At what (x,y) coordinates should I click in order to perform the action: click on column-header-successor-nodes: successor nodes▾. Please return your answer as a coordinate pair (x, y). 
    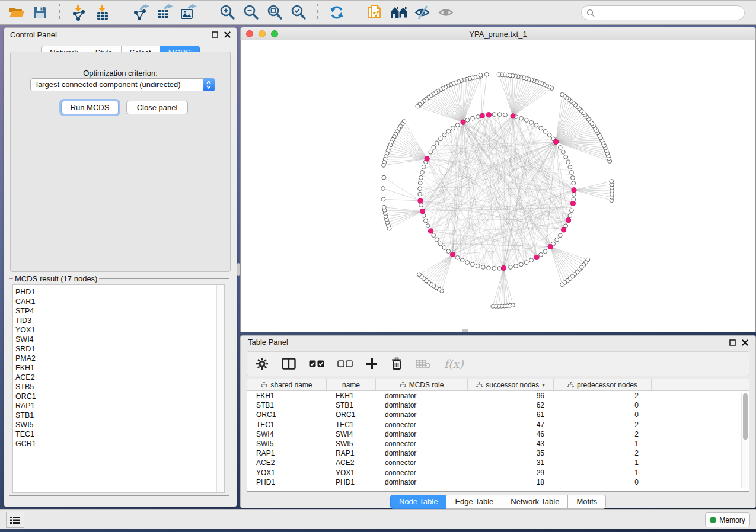
    Looking at the image, I should click on (511, 385).